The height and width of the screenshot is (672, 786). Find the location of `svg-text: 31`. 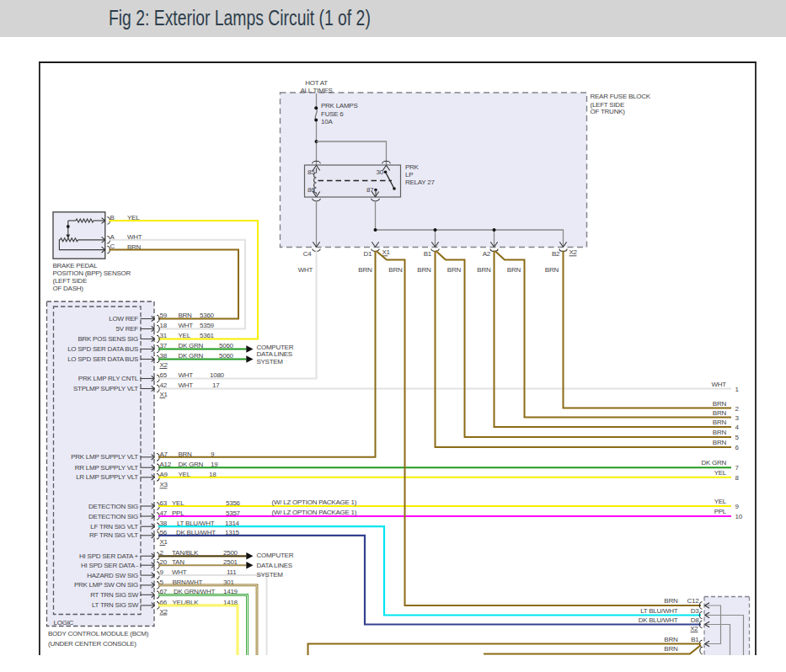

svg-text: 31 is located at coordinates (163, 335).